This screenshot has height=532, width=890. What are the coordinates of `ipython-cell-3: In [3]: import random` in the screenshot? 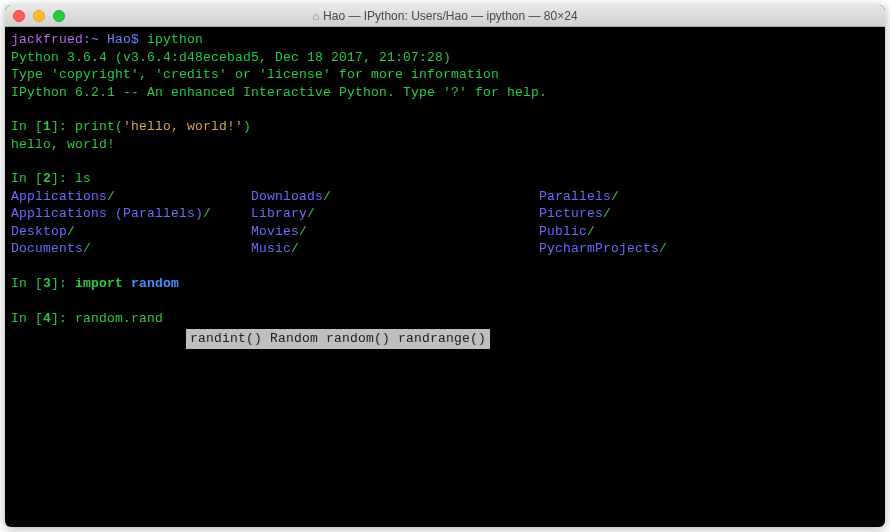 It's located at (445, 284).